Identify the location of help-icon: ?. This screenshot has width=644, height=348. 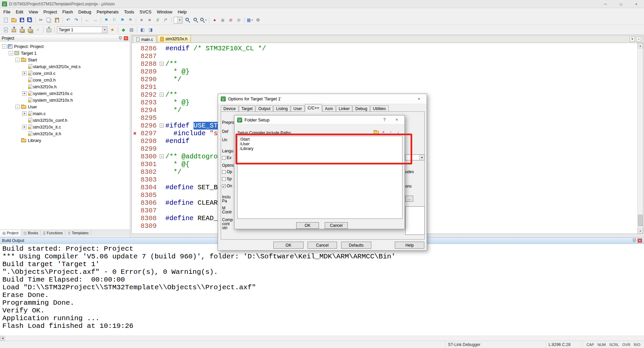
(384, 120).